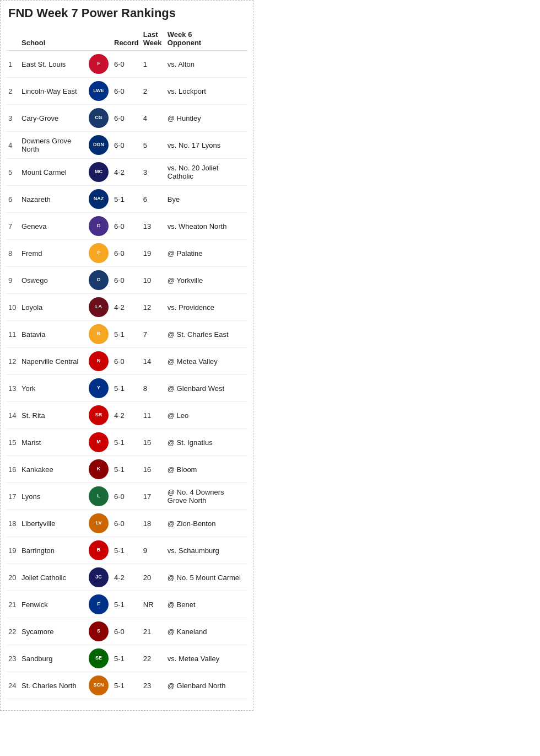 This screenshot has height=756, width=540. What do you see at coordinates (99, 658) in the screenshot?
I see `logo-cell: SE` at bounding box center [99, 658].